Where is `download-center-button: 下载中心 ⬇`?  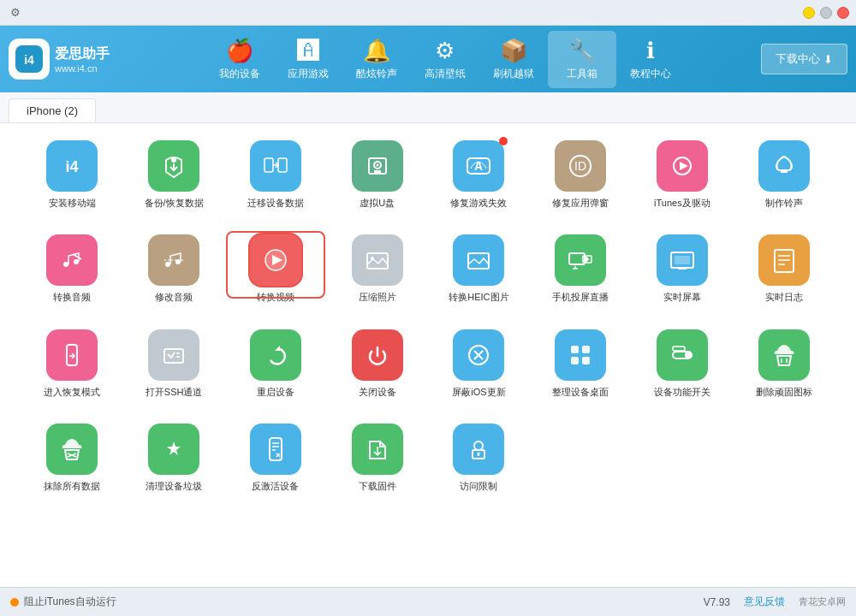
download-center-button: 下载中心 ⬇ is located at coordinates (805, 59).